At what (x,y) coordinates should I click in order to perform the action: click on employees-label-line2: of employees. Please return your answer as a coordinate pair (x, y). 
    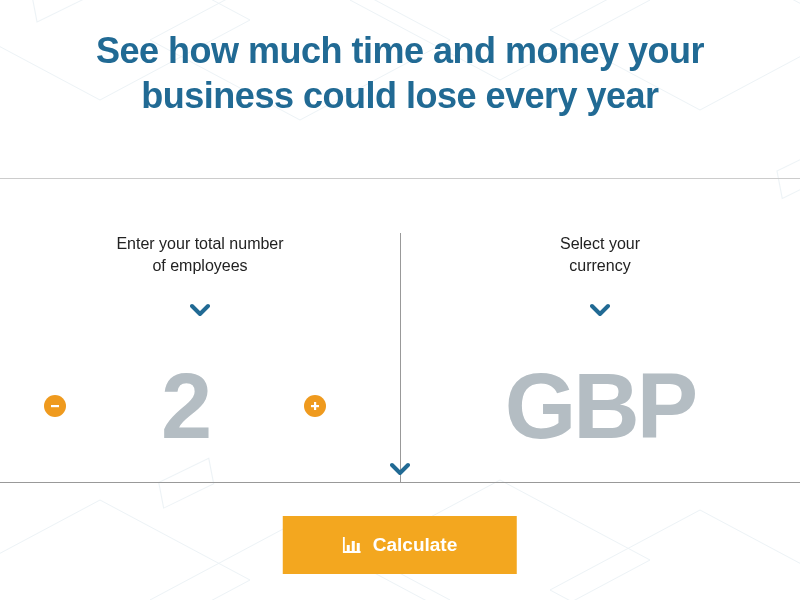
    Looking at the image, I should click on (200, 266).